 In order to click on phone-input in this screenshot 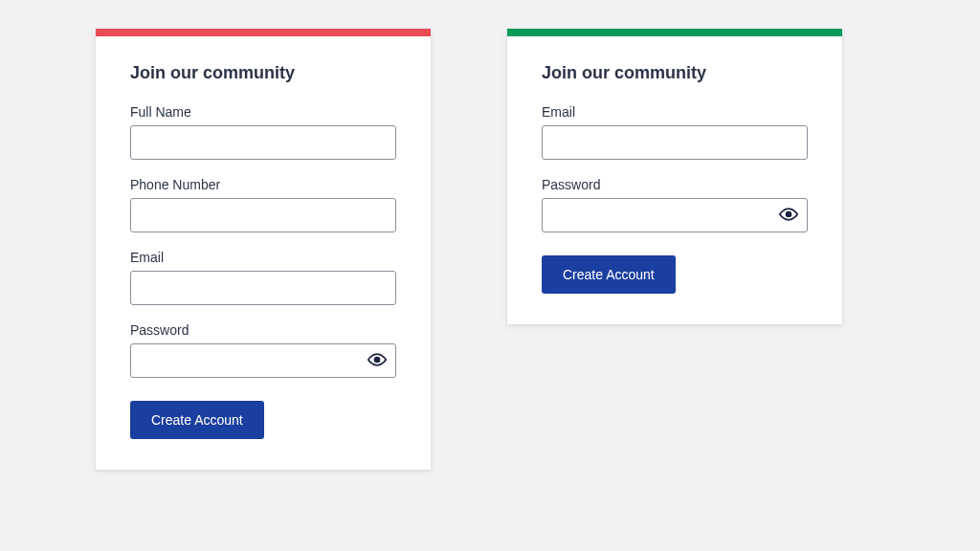, I will do `click(263, 215)`.